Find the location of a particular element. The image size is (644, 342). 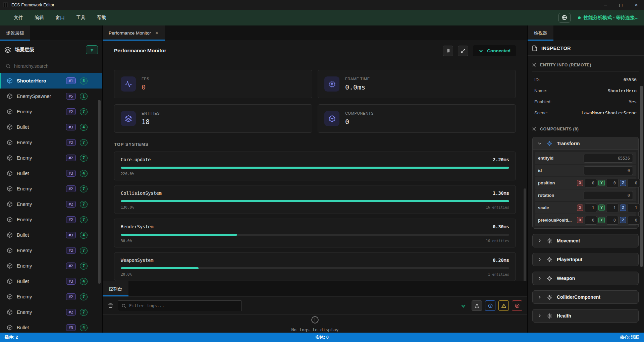

transform-property-row: scaleX1Y1Z1 is located at coordinates (586, 208).